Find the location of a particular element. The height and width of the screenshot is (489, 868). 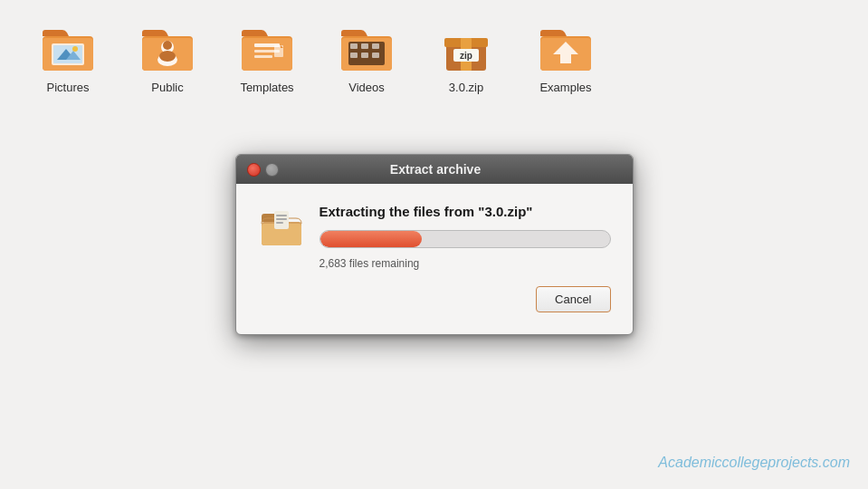

dialog-actions: Cancel is located at coordinates (434, 299).